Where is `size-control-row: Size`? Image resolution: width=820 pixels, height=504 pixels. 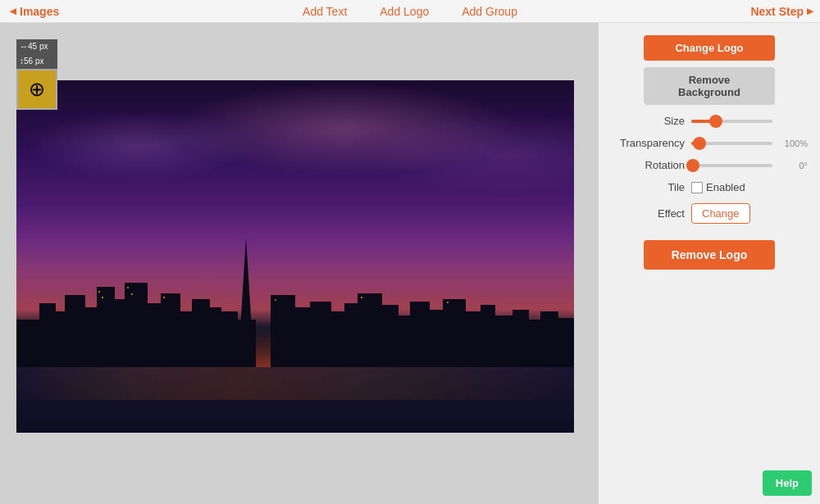
size-control-row: Size is located at coordinates (709, 121).